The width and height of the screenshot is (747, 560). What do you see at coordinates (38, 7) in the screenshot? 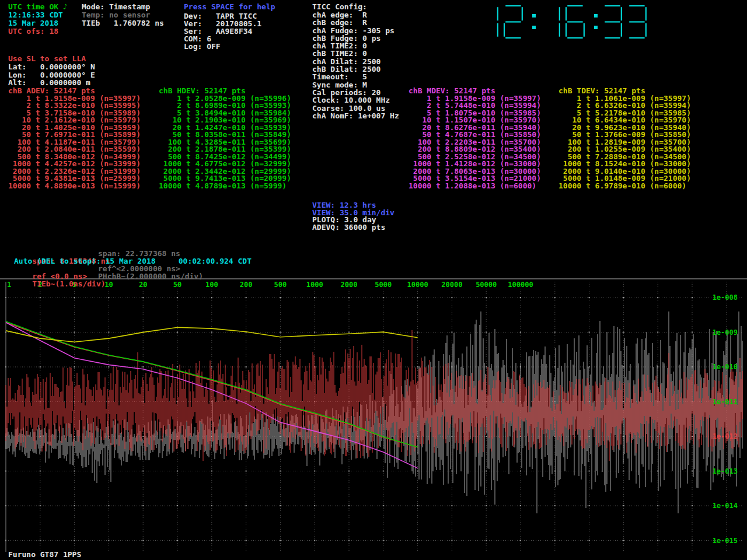
I see `utc-status-line: UTC time OK ♪` at bounding box center [38, 7].